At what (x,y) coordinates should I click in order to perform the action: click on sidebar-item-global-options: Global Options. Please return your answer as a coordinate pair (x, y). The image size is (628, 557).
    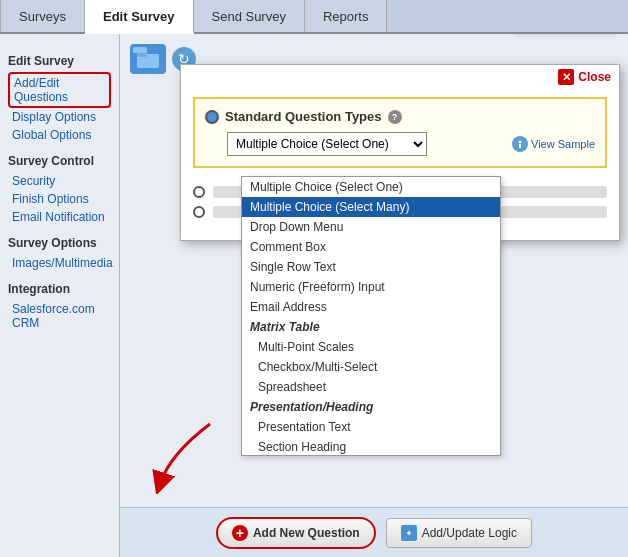
    Looking at the image, I should click on (60, 135).